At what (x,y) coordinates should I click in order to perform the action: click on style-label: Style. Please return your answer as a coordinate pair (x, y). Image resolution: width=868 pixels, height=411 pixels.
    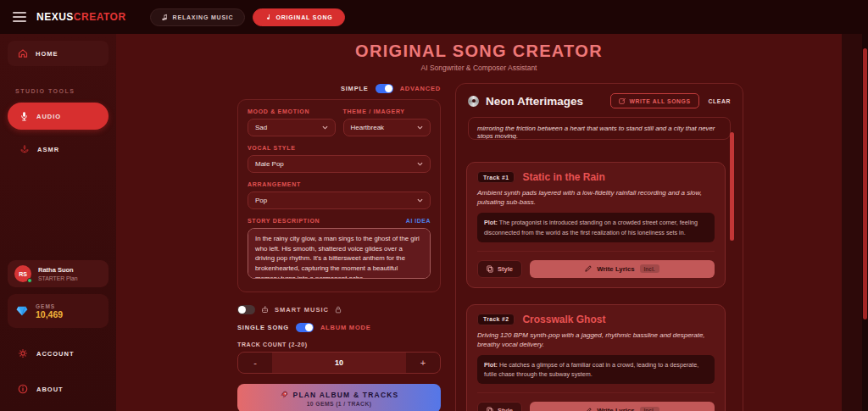
    Looking at the image, I should click on (505, 408).